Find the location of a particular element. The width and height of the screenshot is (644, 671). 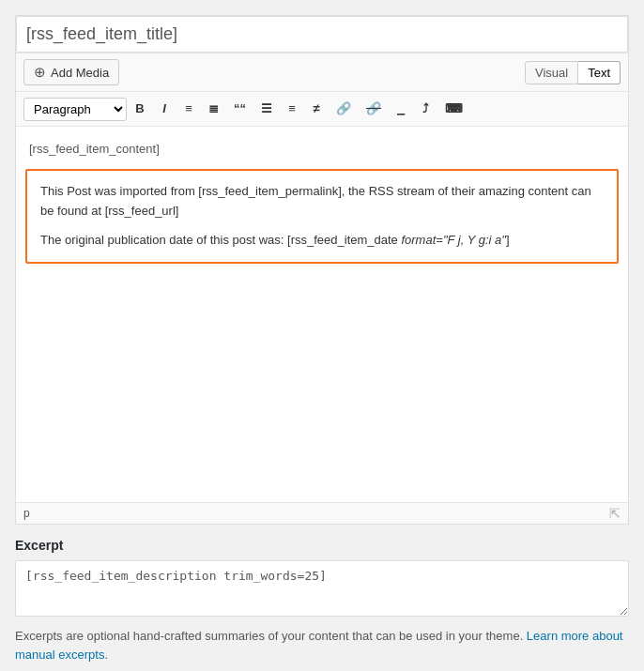

add-media-button: ⊕ Add Media is located at coordinates (71, 72).